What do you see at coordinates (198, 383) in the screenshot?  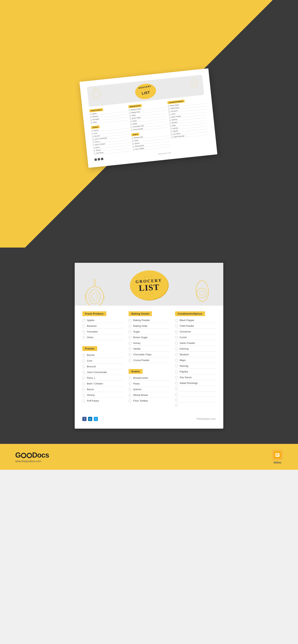 I see `item-text: Salad Dressings` at bounding box center [198, 383].